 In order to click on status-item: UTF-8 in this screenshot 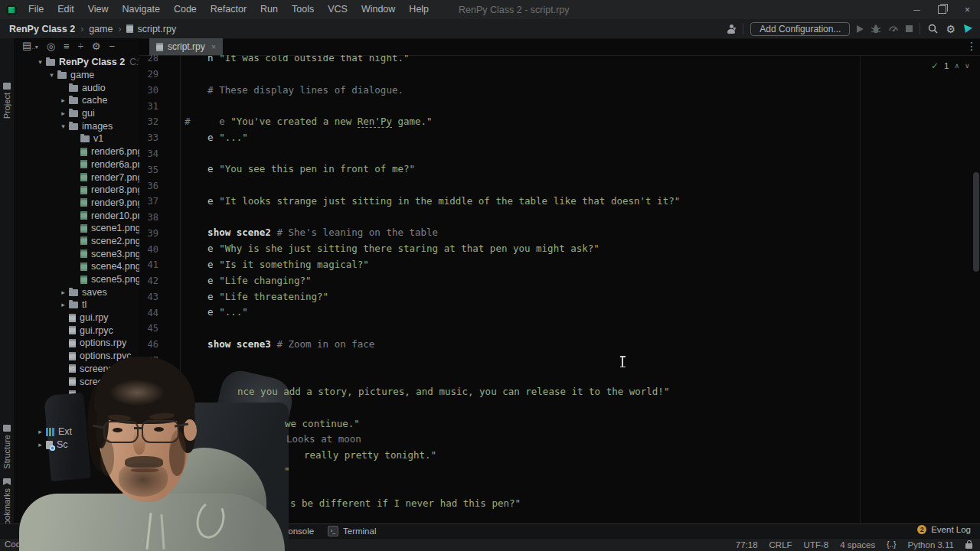, I will do `click(816, 545)`.